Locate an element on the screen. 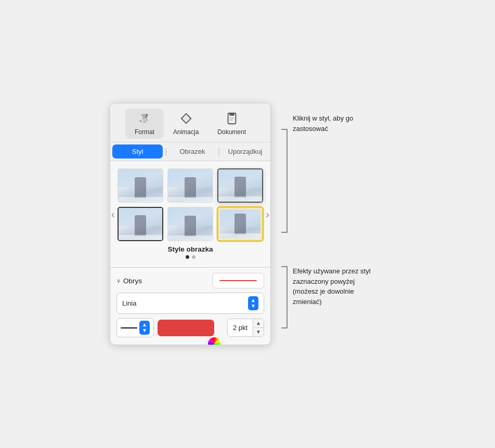 The width and height of the screenshot is (495, 448). obrys-header: ∨ Obrys is located at coordinates (190, 281).